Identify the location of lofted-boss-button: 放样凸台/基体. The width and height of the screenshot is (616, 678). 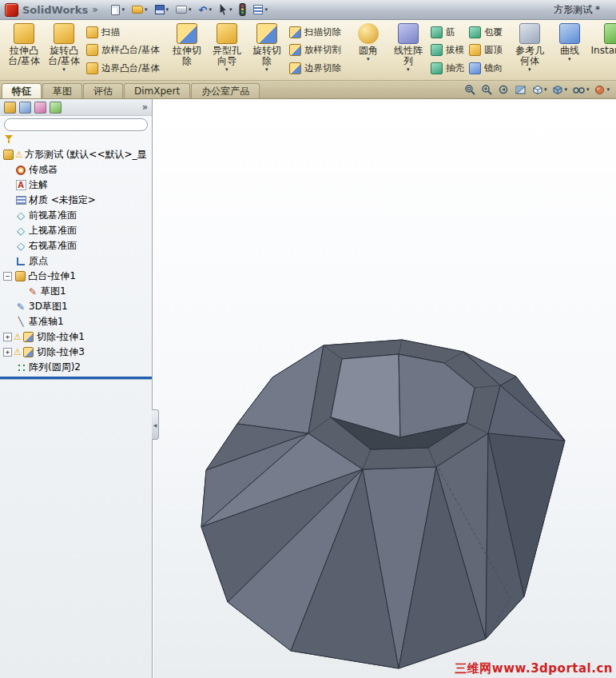
(123, 50).